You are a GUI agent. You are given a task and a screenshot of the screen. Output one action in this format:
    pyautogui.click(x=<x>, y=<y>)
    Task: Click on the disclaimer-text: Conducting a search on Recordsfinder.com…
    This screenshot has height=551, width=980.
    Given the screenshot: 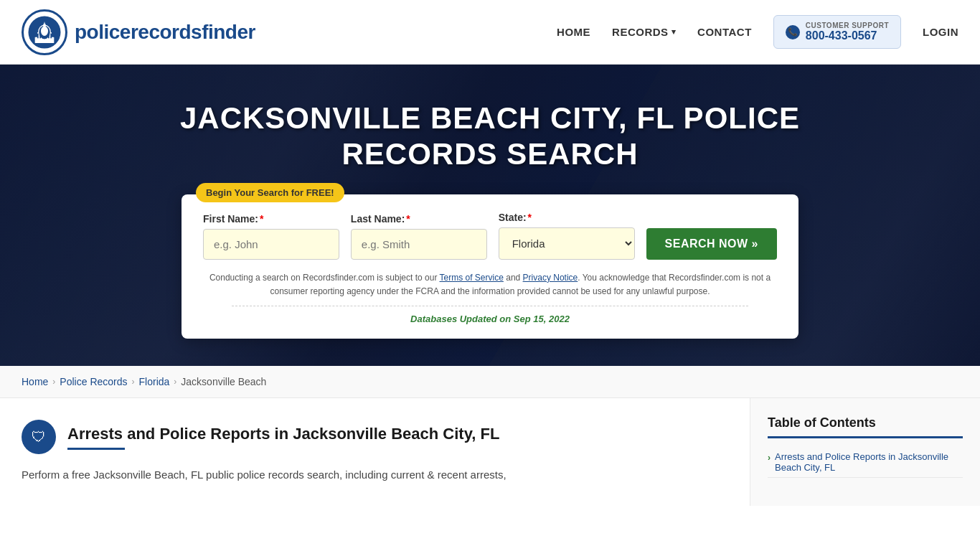 What is the action you would take?
    pyautogui.click(x=490, y=285)
    